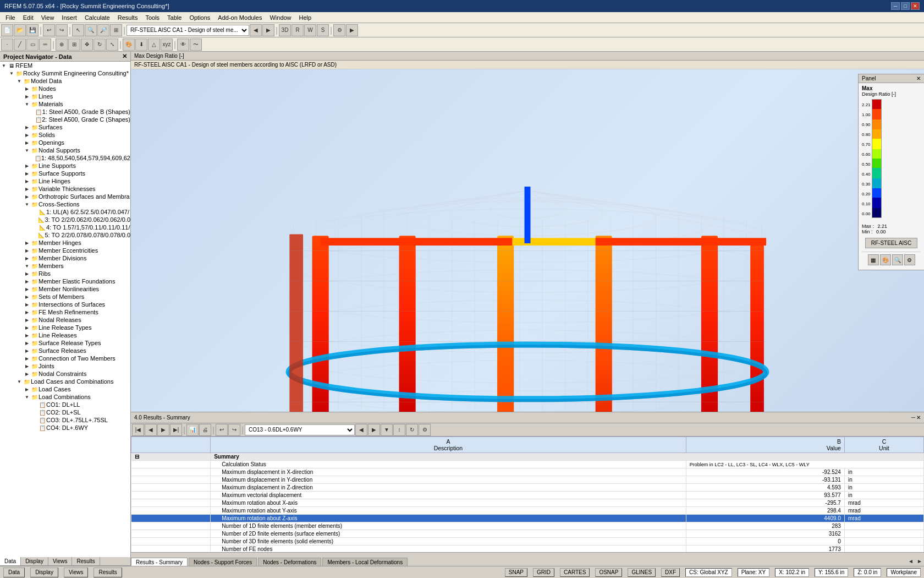 This screenshot has width=924, height=578. Describe the element at coordinates (65, 389) in the screenshot. I see `tree-load-cases: ▶ 📁 Load Cases` at that location.